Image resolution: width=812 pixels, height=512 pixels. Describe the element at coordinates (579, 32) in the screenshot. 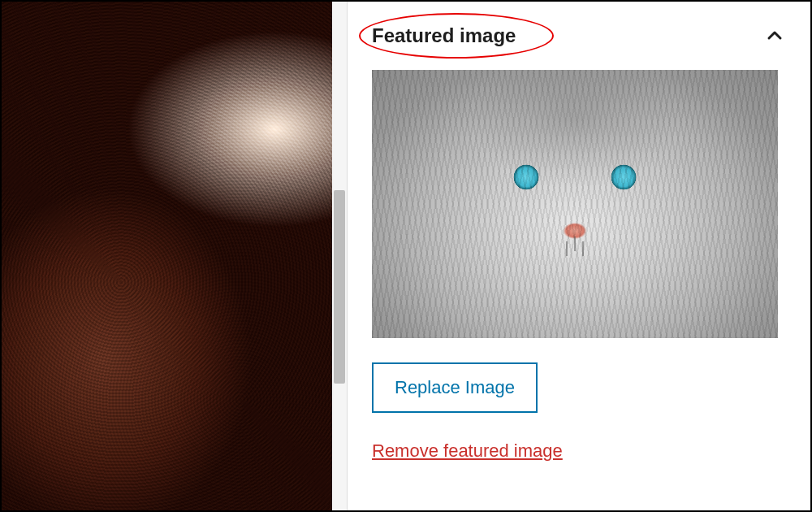

I see `featured-image-panel-header: Featured image` at that location.